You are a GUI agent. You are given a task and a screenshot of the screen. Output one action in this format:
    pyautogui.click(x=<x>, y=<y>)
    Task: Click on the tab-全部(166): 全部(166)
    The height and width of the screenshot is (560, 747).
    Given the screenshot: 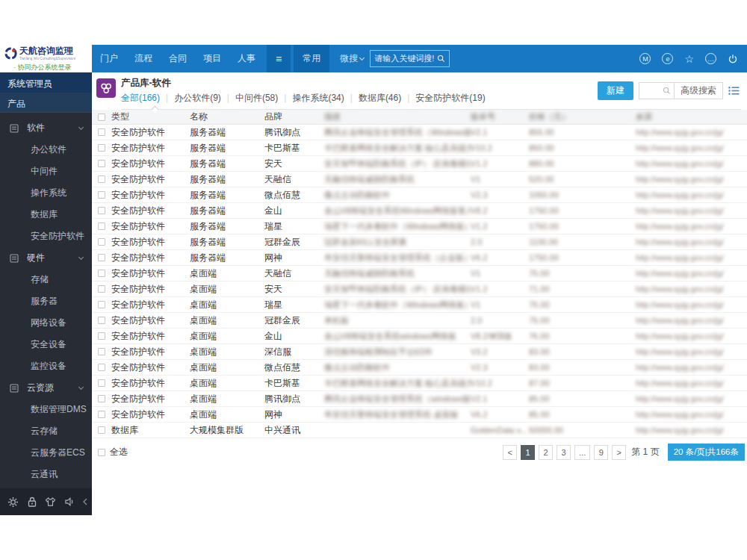 What is the action you would take?
    pyautogui.click(x=140, y=98)
    